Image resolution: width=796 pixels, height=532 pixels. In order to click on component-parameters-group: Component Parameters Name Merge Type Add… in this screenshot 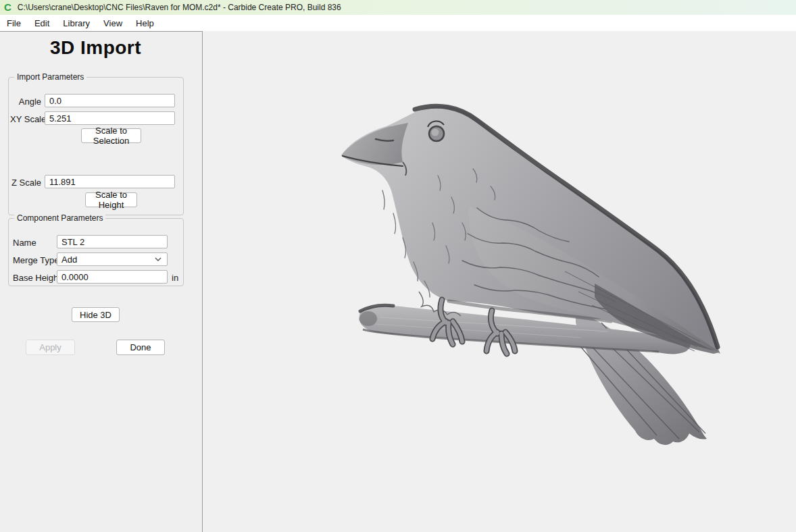, I will do `click(96, 252)`.